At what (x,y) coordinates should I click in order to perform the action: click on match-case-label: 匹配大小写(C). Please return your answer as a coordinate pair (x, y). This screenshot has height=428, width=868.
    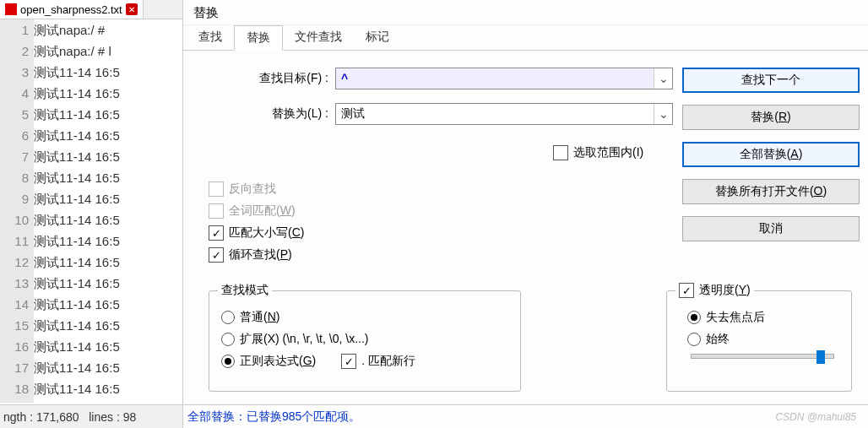
    Looking at the image, I should click on (267, 233).